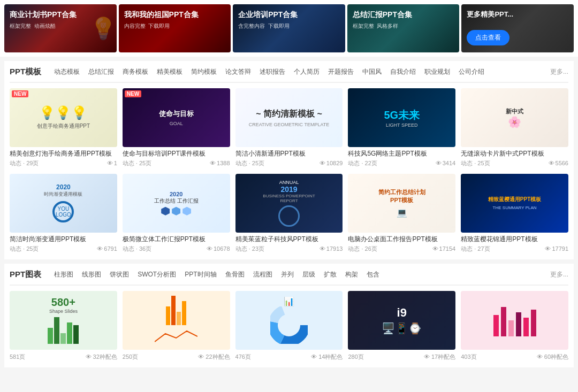 This screenshot has width=578, height=392. Describe the element at coordinates (401, 249) in the screenshot. I see `template-meta-8: 动态 · 26页 👁 17154` at that location.